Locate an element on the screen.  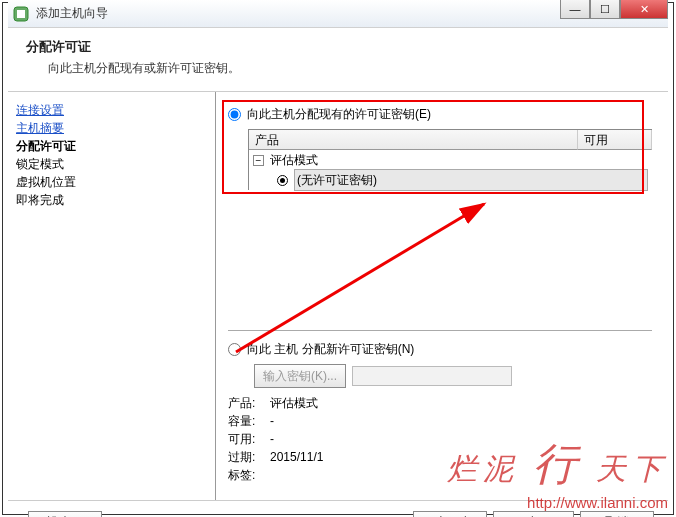
radio-assign-existing: 向此主机分配现有的许可证密钥(E) is located at coordinates (440, 114).